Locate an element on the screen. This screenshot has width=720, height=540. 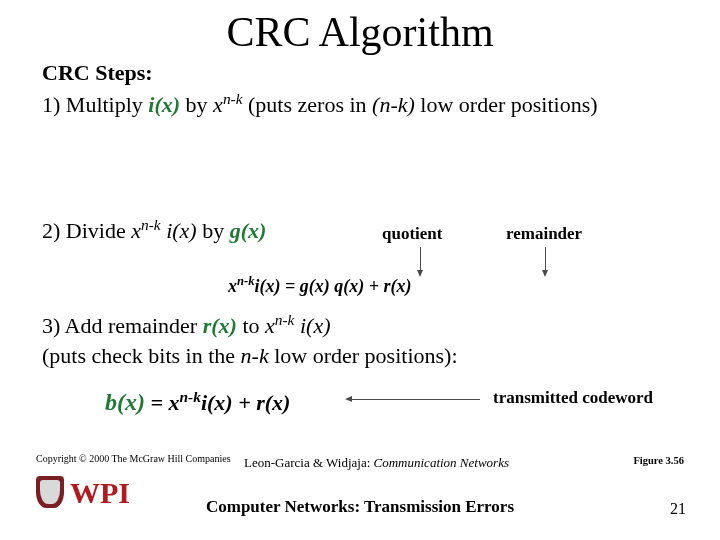
figure-number: Figure 3.56 is located at coordinates (658, 460).